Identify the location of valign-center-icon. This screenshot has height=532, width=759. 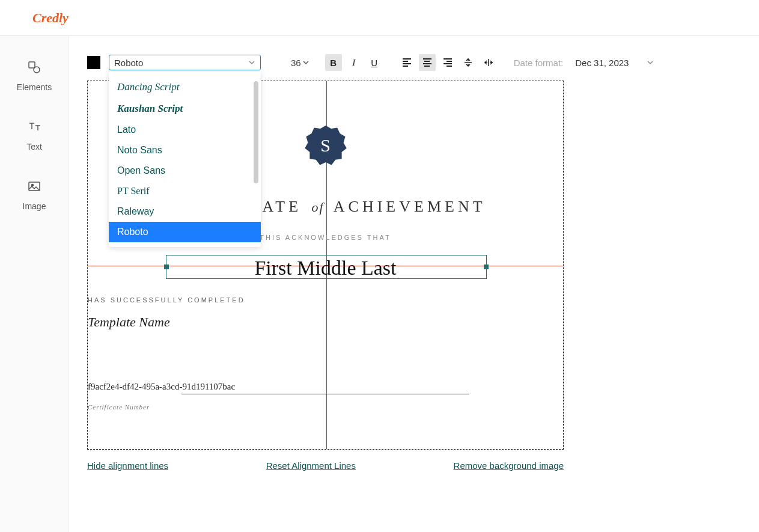
(468, 63).